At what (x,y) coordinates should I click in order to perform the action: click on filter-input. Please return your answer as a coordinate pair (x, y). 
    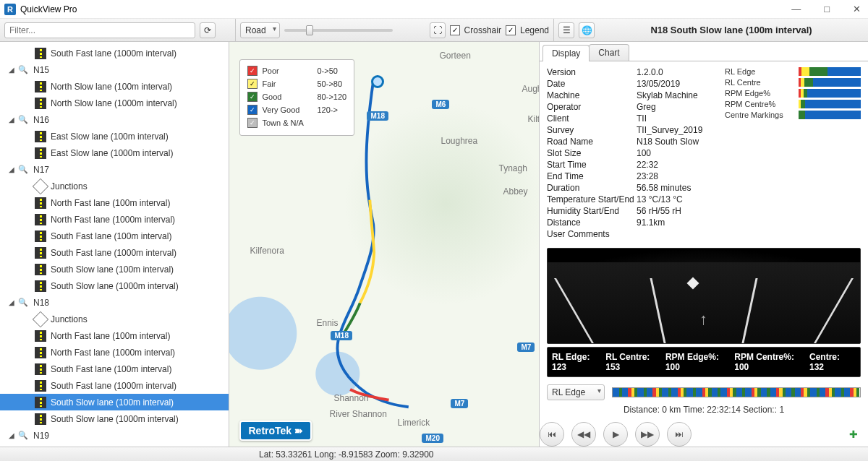
    Looking at the image, I should click on (100, 30).